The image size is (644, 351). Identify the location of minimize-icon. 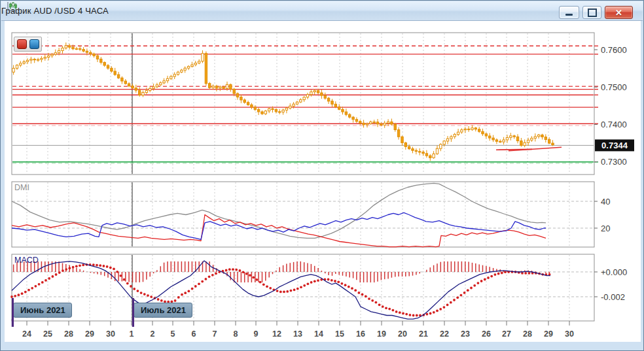
(569, 14).